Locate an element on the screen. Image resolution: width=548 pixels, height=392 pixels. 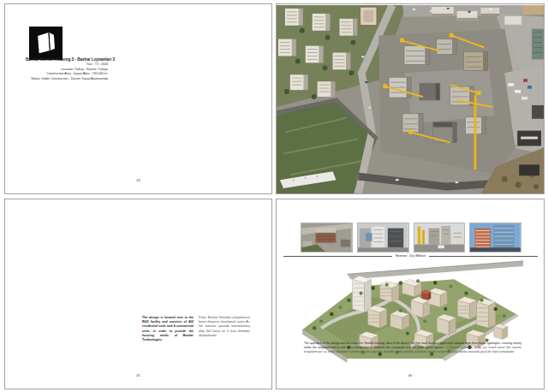
thumbnail-site-street is located at coordinates (440, 238).